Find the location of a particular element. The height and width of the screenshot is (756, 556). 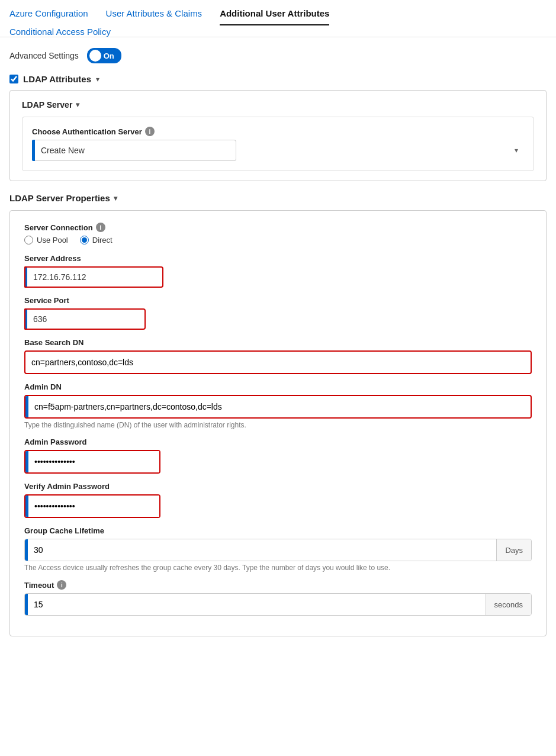

timeout-input-wrapper: seconds is located at coordinates (278, 604).